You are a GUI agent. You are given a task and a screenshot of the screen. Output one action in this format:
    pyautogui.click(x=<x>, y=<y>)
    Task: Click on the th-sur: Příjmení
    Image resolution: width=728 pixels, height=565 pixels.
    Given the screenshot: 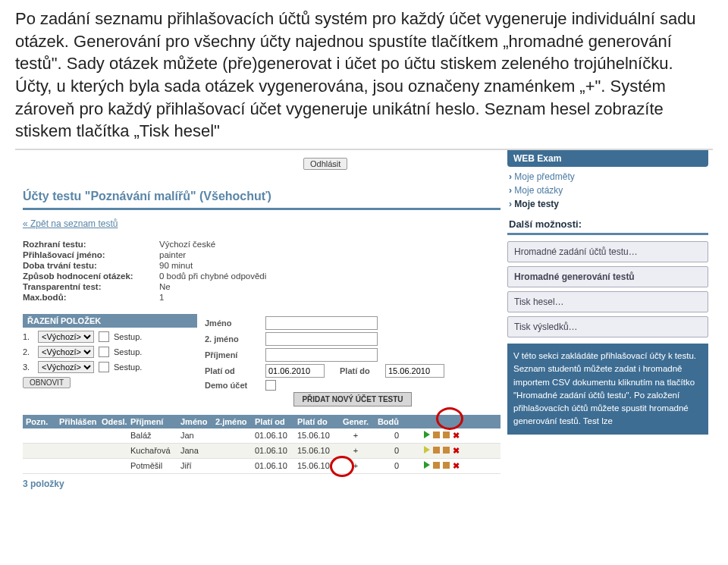 What is the action you would take?
    pyautogui.click(x=155, y=422)
    